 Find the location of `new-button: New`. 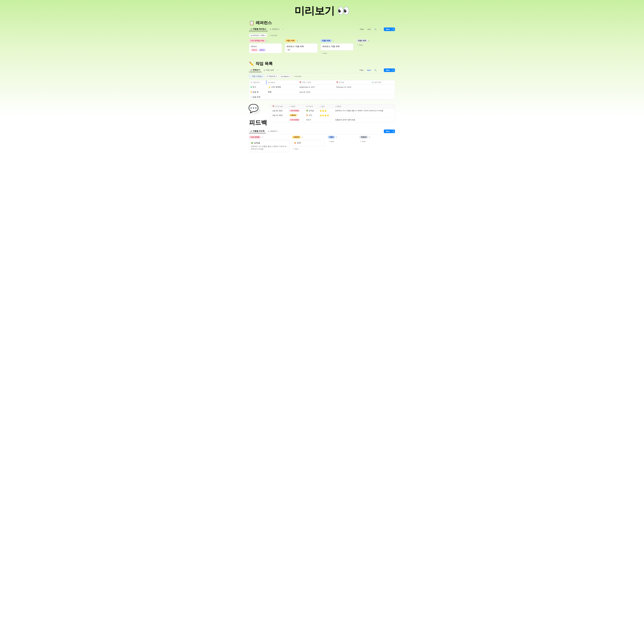

new-button: New is located at coordinates (388, 29).